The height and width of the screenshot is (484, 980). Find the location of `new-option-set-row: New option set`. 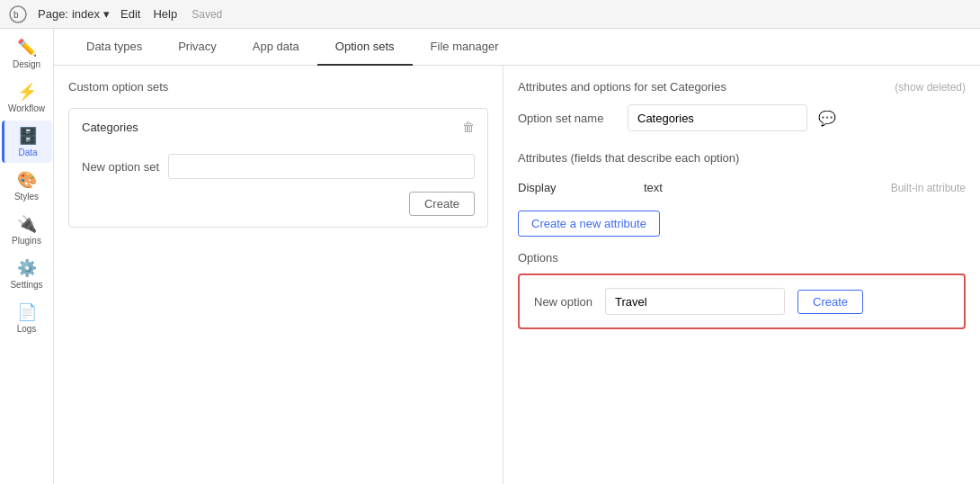

new-option-set-row: New option set is located at coordinates (279, 166).